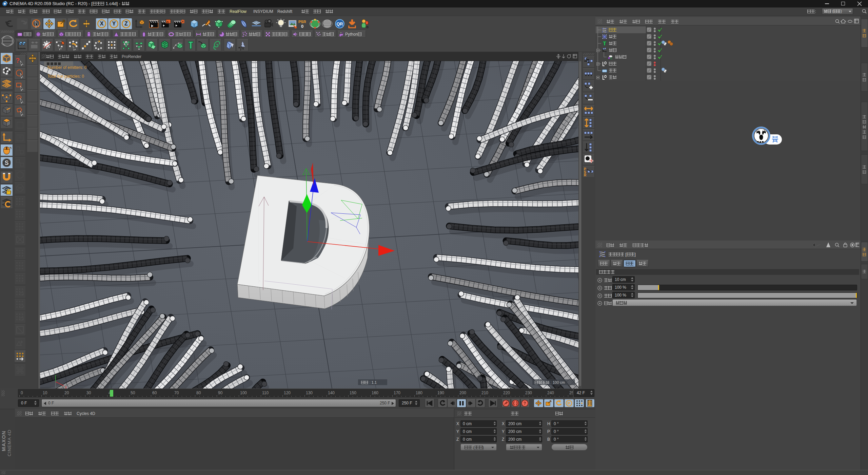 The height and width of the screenshot is (475, 868). Describe the element at coordinates (265, 393) in the screenshot. I see `svg-text: 110` at that location.